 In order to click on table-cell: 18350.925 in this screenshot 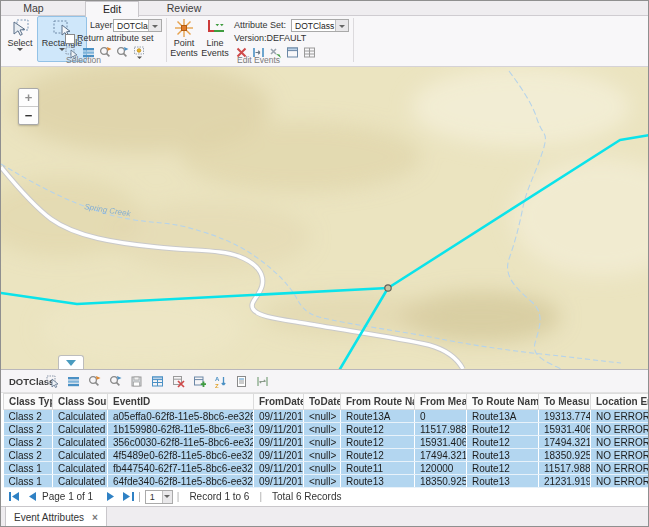, I will do `click(565, 456)`.